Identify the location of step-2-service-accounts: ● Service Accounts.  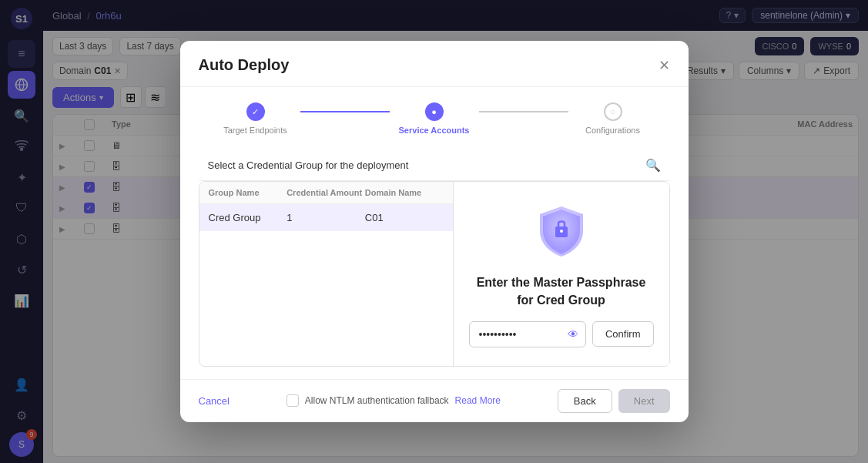
(434, 119).